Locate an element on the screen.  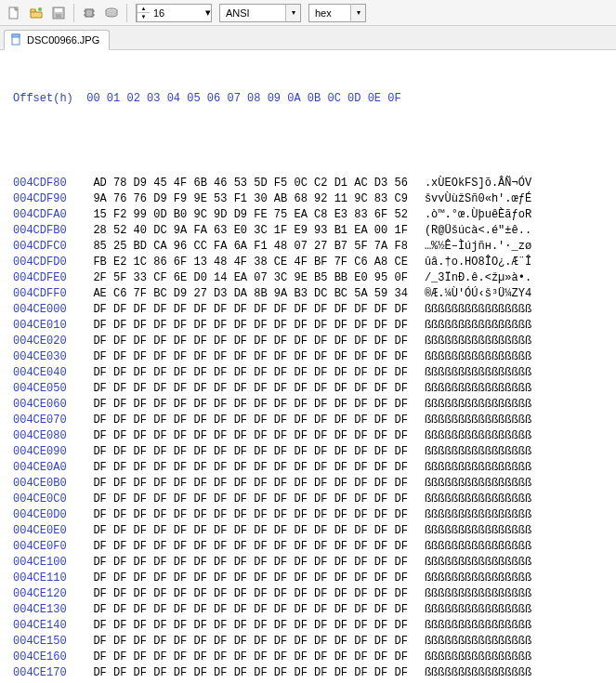
hex-row: 004CE020 DF DF DF DF DF DF DF DF DF DF D… is located at coordinates (310, 342).